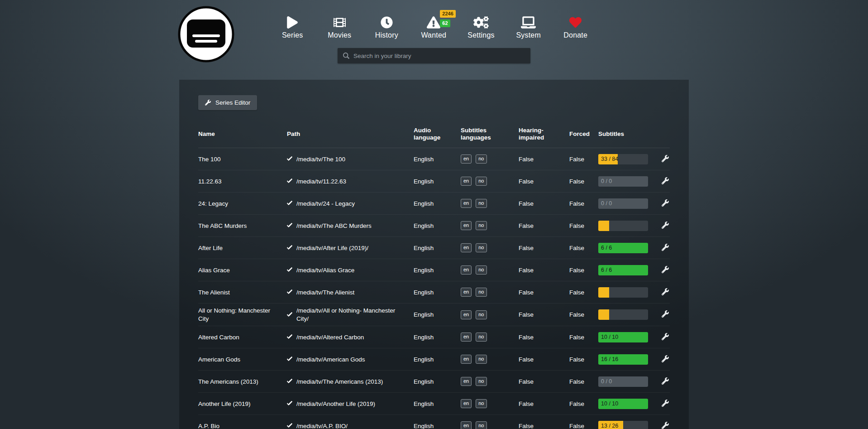 The width and height of the screenshot is (868, 429). What do you see at coordinates (243, 382) in the screenshot?
I see `series-name: The Americans (2013)` at bounding box center [243, 382].